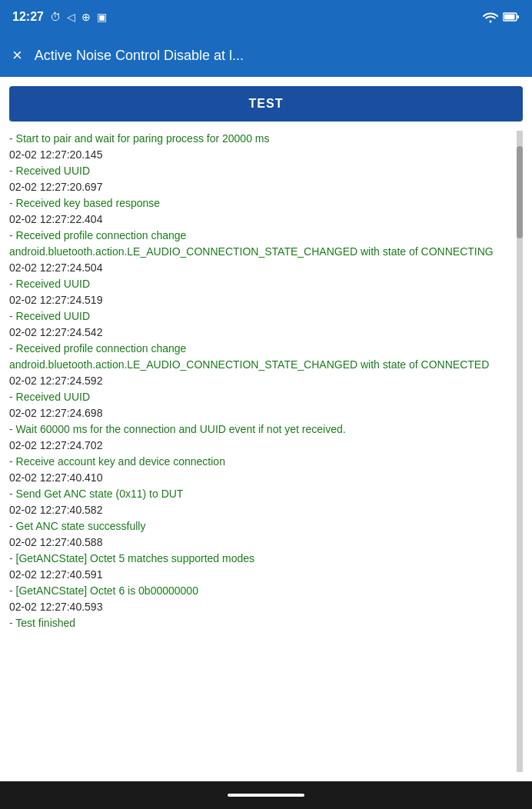 This screenshot has height=809, width=532. What do you see at coordinates (258, 526) in the screenshot?
I see `log-line: - Get ANC state successfully` at bounding box center [258, 526].